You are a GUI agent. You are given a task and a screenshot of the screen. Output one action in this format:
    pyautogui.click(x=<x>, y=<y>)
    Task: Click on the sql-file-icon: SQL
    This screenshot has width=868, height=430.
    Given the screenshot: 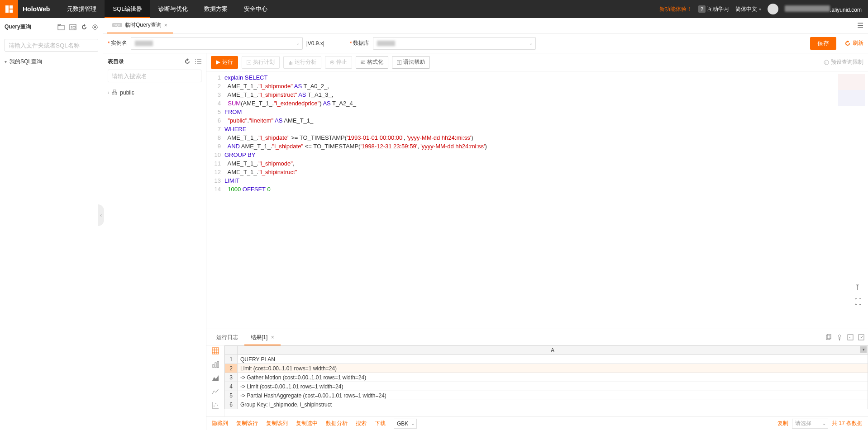 What is the action you would take?
    pyautogui.click(x=73, y=27)
    